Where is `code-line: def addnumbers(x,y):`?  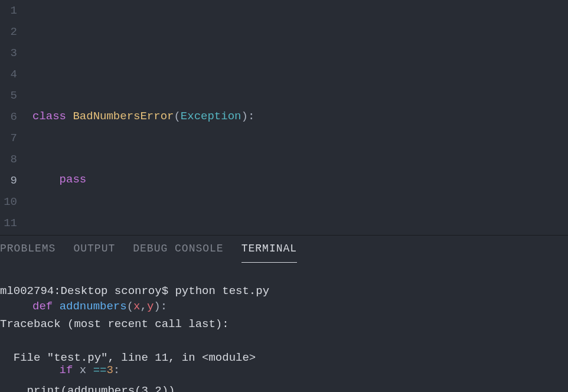 code-line: def addnumbers(x,y): is located at coordinates (300, 306).